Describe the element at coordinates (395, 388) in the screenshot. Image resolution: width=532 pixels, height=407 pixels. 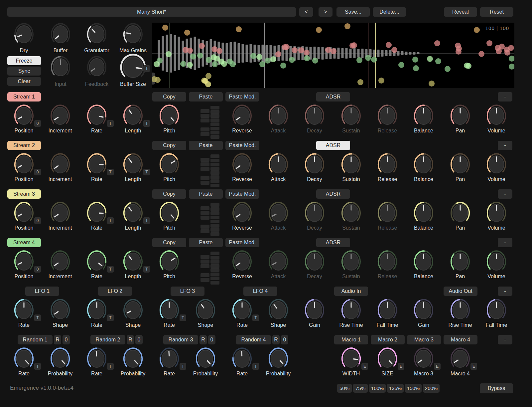
I see `zoom-135-button: 135%` at that location.